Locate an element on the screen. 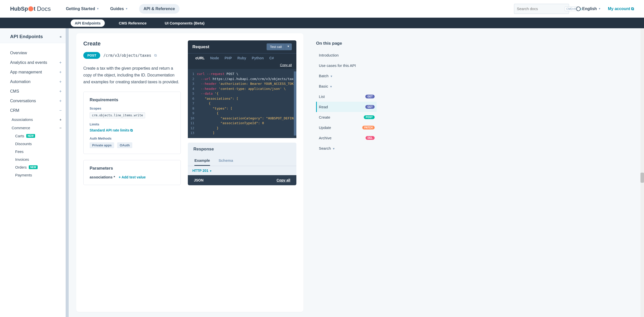  toc-introduction: Introduction is located at coordinates (346, 55).